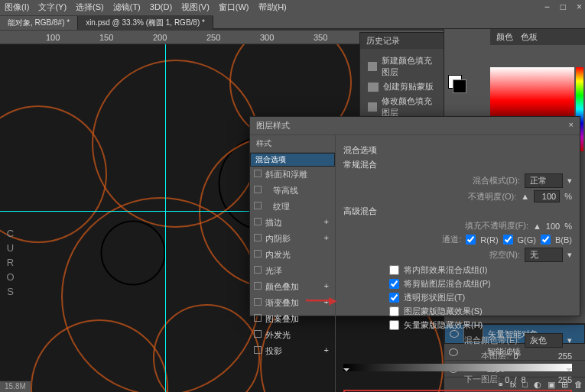 This screenshot has height=392, width=585. What do you see at coordinates (292, 174) in the screenshot?
I see `style-item: 斜面和浮雕` at bounding box center [292, 174].